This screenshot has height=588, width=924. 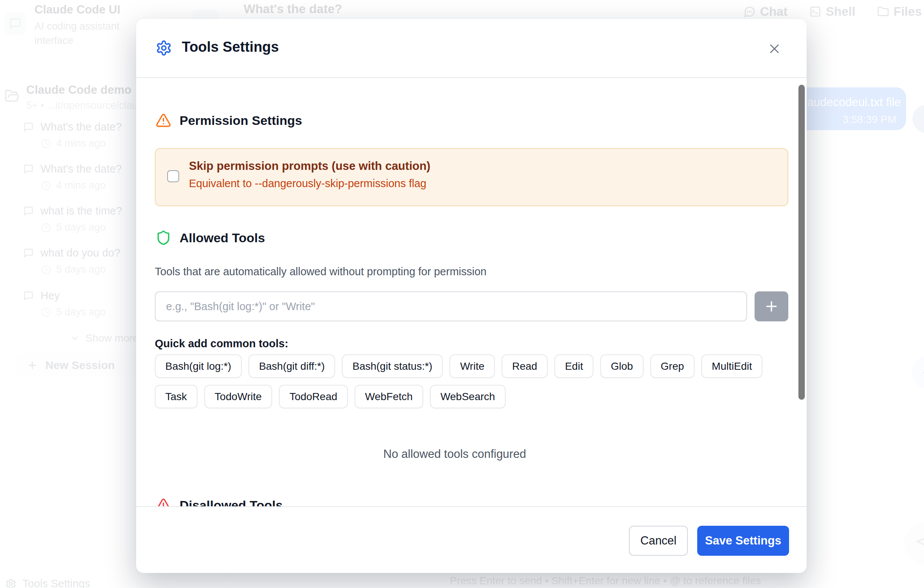 What do you see at coordinates (472, 366) in the screenshot?
I see `quick-tool-button: Write` at bounding box center [472, 366].